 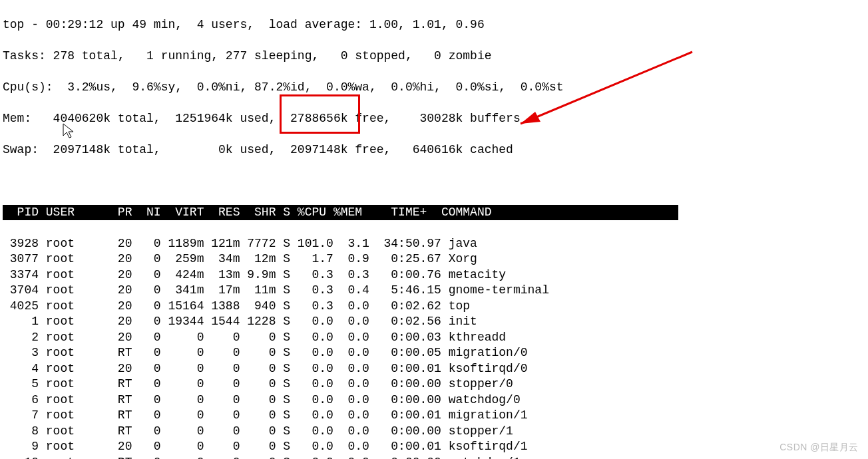 What do you see at coordinates (435, 275) in the screenshot?
I see `process-row: 3374 root 20 0 424m 13m 9.9m S 0.3 0.3 0…` at bounding box center [435, 275].